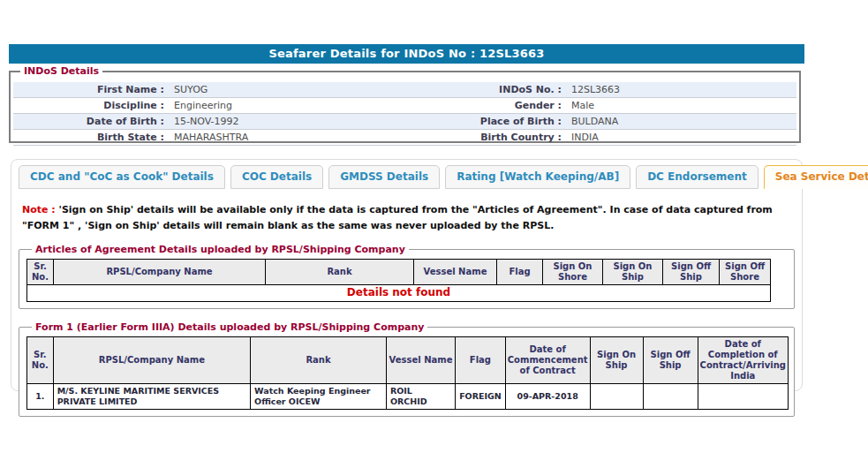 Image resolution: width=868 pixels, height=468 pixels. I want to click on col-date-of-commencement: Date of Commencement of Contract, so click(547, 360).